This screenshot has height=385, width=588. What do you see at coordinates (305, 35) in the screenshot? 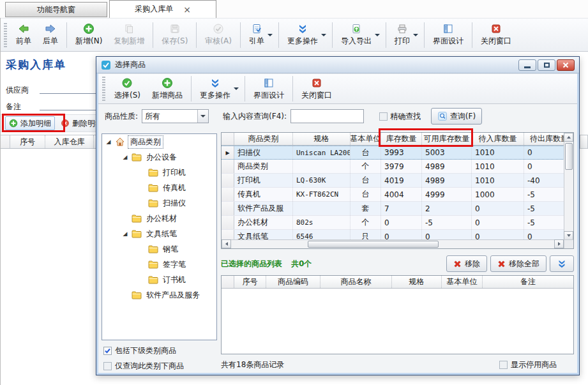
I see `main-toolbar-more-button: 更多操作` at bounding box center [305, 35].